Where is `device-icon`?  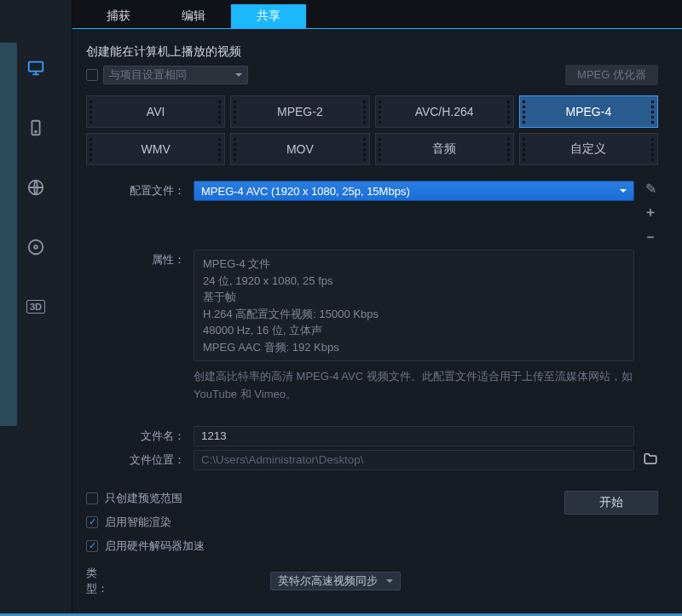
device-icon is located at coordinates (36, 128).